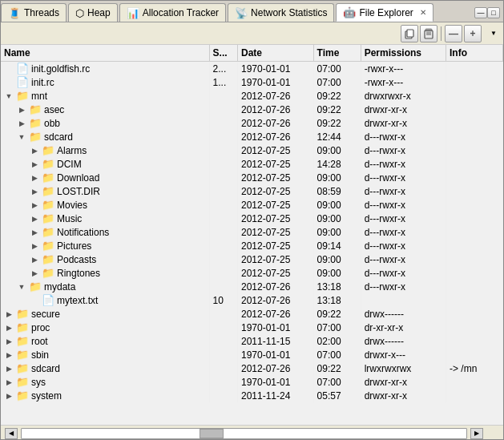  What do you see at coordinates (46, 369) in the screenshot?
I see `file-name-label: sdcard` at bounding box center [46, 369].